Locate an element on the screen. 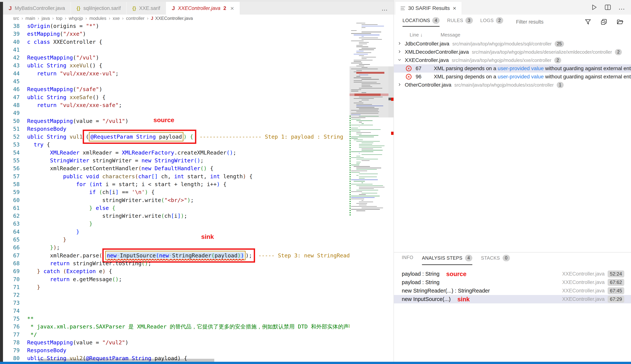  run-icon is located at coordinates (594, 8).